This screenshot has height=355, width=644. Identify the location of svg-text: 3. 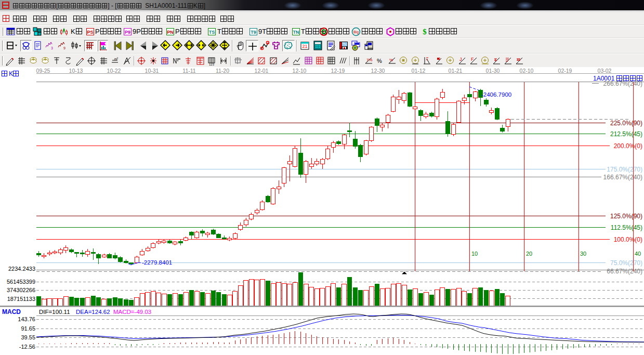
(52, 48).